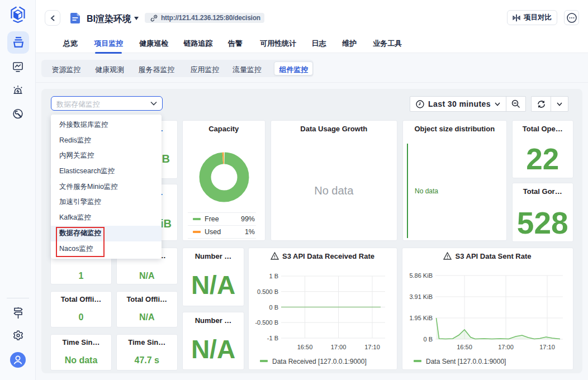  Describe the element at coordinates (268, 292) in the screenshot. I see `svg-text: 0.500 B` at that location.